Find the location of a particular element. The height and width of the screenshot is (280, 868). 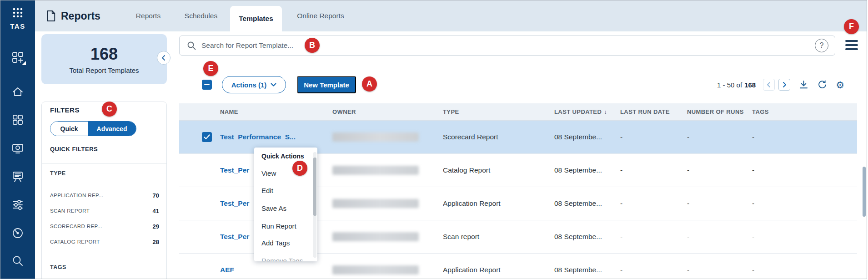

column-header-number-of-runs: NUMBER OF RUNS is located at coordinates (719, 112).